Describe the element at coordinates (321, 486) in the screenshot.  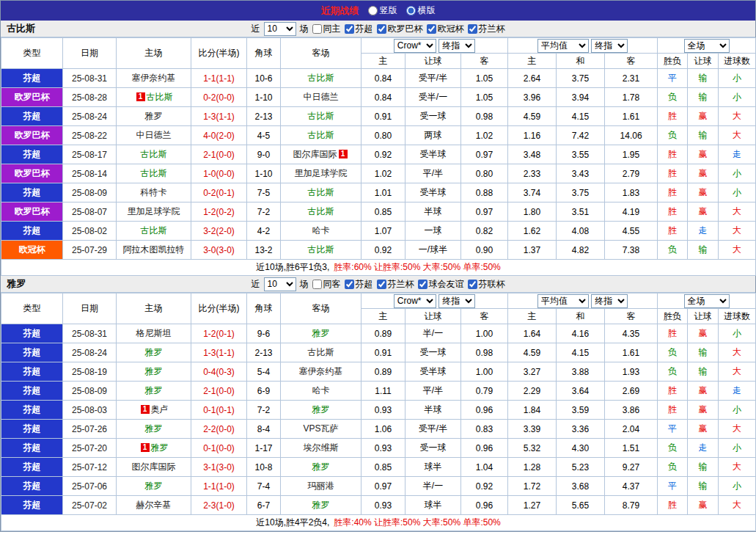
I see `team-link: 玛丽港` at that location.